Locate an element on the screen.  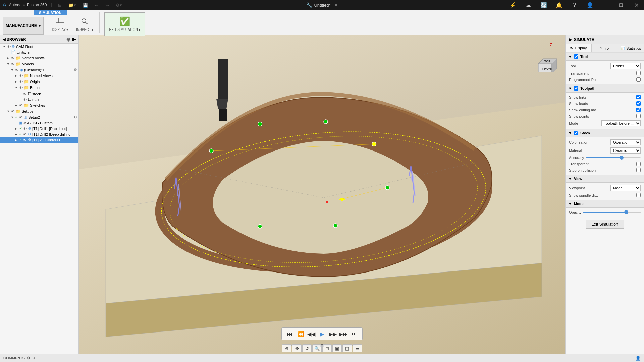
job-status-icon: ⚡ is located at coordinates (513, 5).